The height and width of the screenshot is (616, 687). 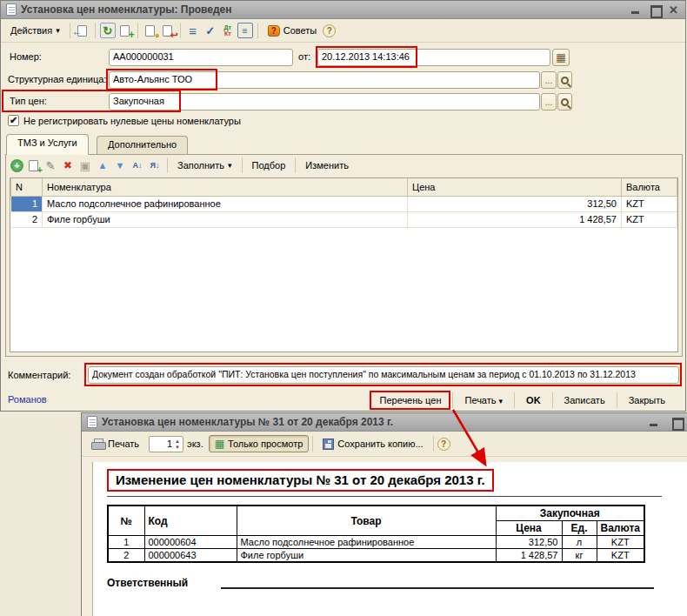 I want to click on row-price: 312,50, so click(x=515, y=204).